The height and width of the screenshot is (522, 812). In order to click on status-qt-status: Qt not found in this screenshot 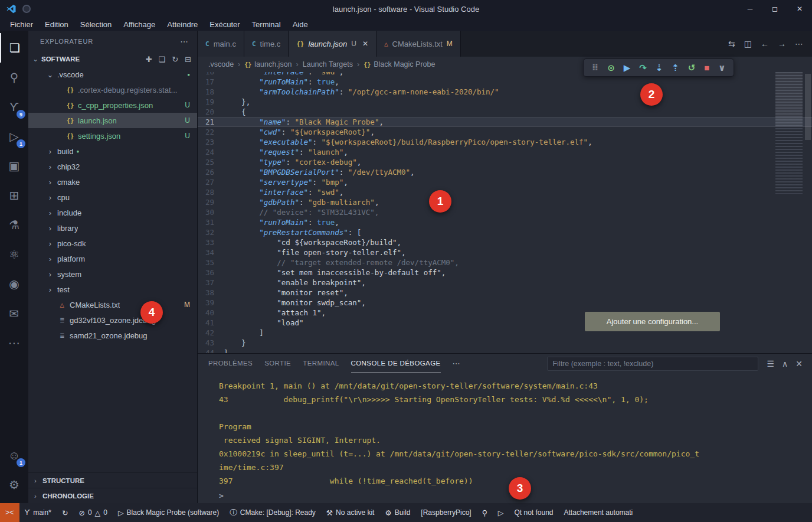, I will do `click(533, 513)`.